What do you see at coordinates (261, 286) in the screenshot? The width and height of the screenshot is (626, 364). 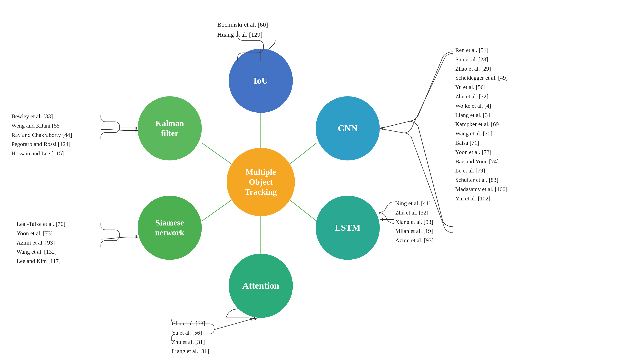 I see `attention-node: Attention` at bounding box center [261, 286].